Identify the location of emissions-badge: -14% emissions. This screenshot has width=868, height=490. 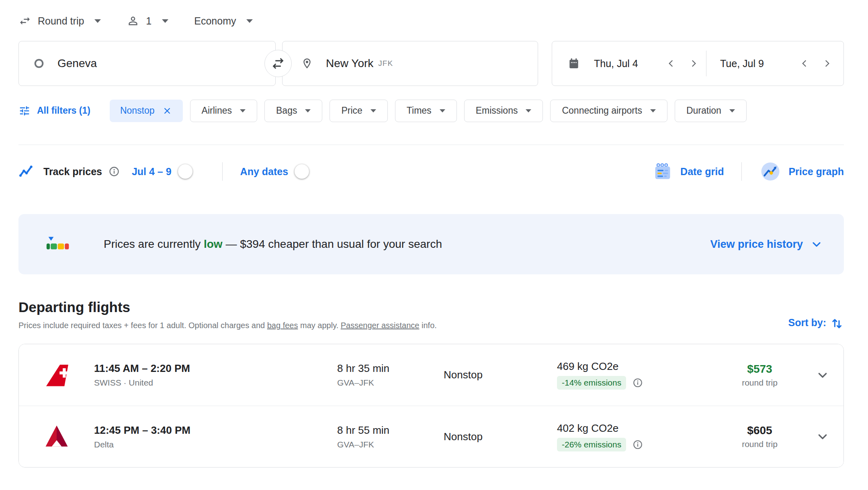
(592, 383).